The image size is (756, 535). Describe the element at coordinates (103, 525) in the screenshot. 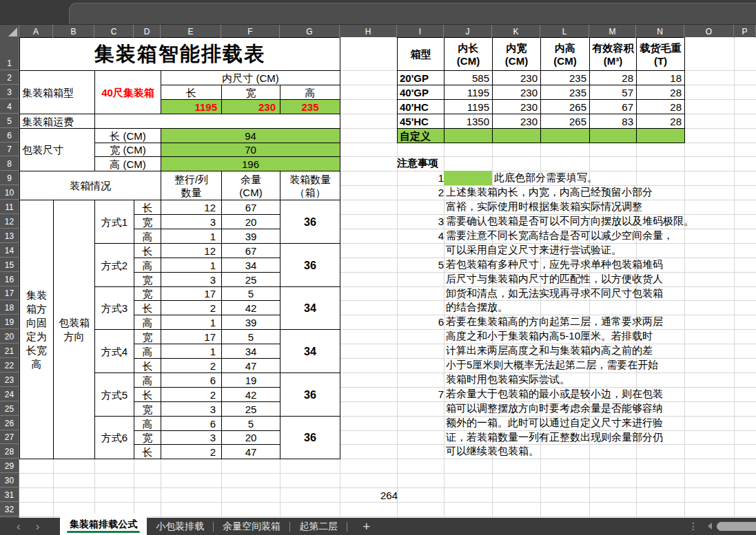

I see `sheet-tab-1: 集装箱排载公式` at that location.